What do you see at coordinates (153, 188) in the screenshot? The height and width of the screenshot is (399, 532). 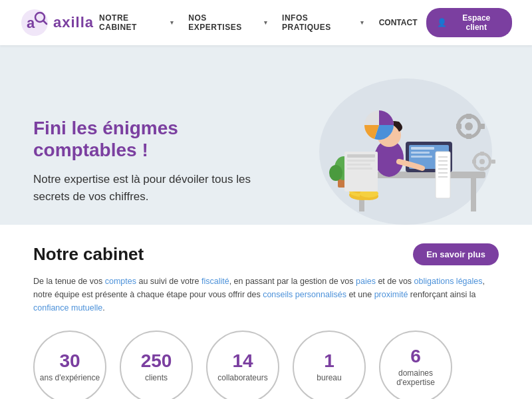 I see `hero-subtitle: Notre expertise est là pour dévoiler tou…` at bounding box center [153, 188].